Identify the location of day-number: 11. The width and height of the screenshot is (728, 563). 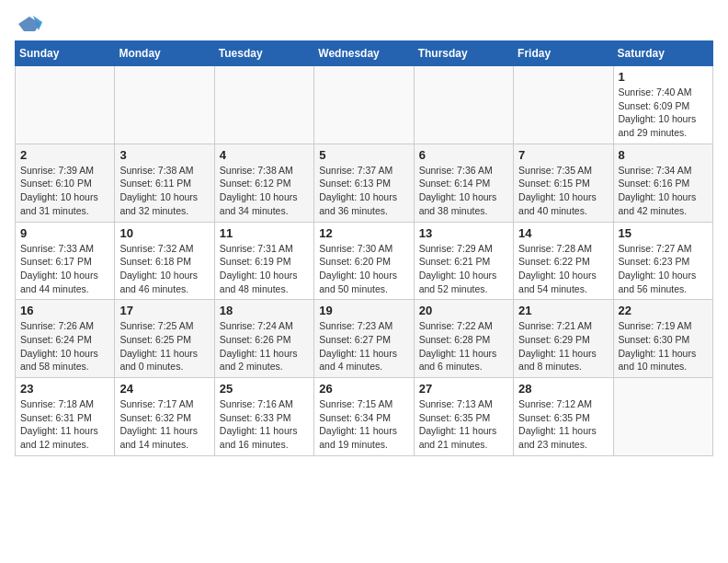
(265, 234).